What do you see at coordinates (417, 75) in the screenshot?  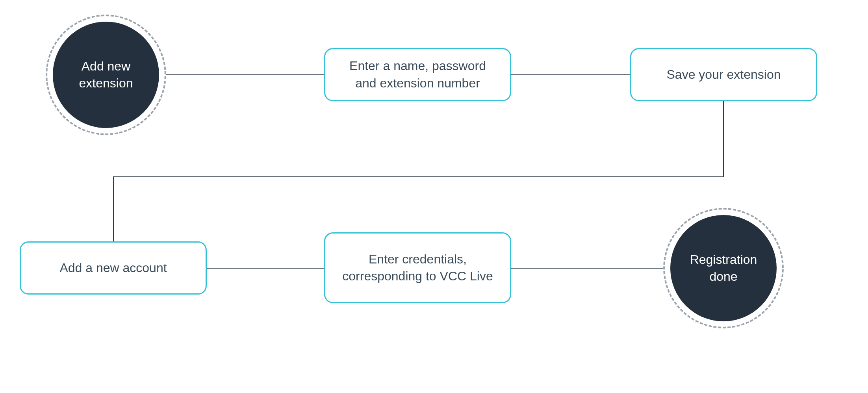 I see `node-step2: Enter a name, password and extension num…` at bounding box center [417, 75].